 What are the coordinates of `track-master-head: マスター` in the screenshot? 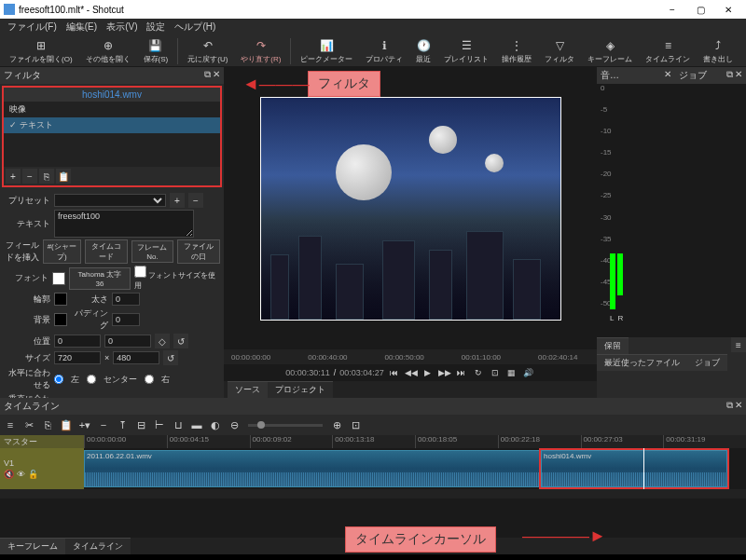 It's located at (42, 442).